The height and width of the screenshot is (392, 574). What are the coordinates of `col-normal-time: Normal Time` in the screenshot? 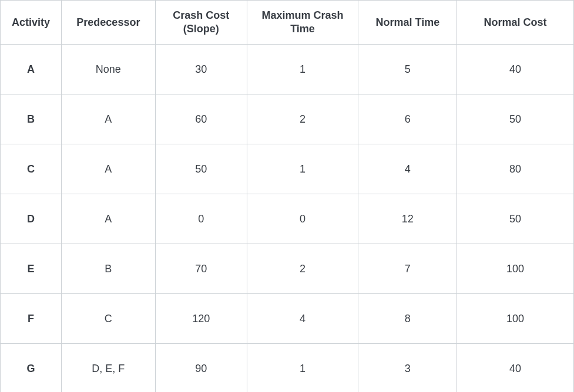 It's located at (408, 22).